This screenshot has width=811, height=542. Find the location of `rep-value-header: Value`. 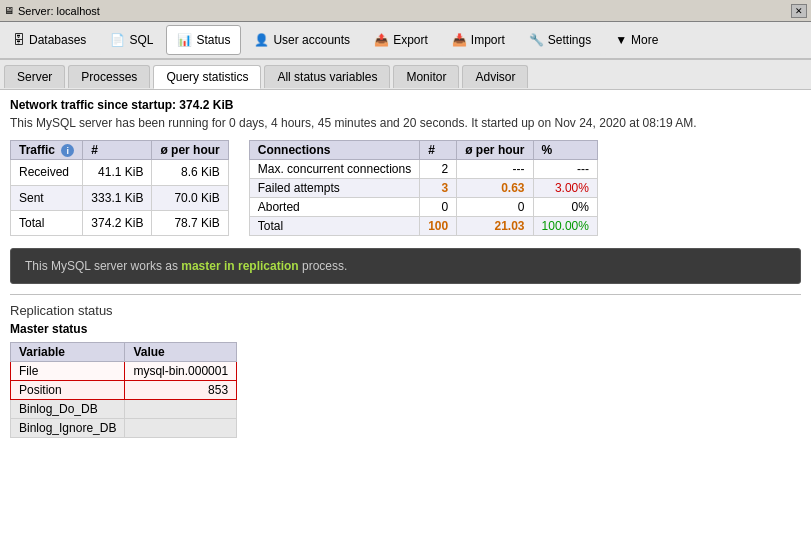

rep-value-header: Value is located at coordinates (181, 352).